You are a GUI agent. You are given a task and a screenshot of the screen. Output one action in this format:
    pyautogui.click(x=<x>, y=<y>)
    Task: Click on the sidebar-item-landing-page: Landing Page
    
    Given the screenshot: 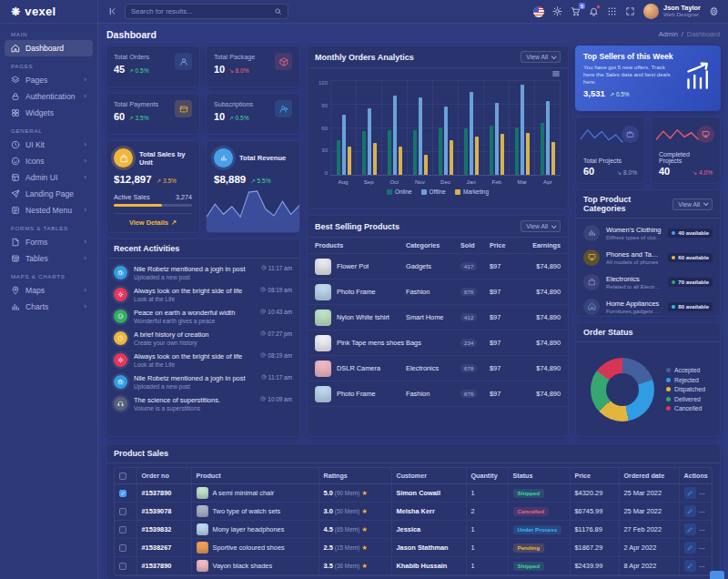 What is the action you would take?
    pyautogui.click(x=49, y=194)
    